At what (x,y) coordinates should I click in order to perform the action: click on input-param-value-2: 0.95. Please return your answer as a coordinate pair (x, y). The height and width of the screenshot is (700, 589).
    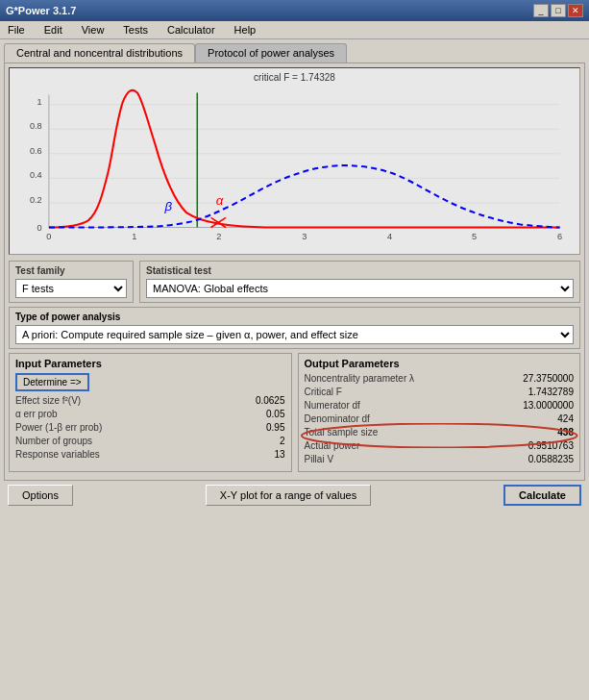
    Looking at the image, I should click on (252, 427).